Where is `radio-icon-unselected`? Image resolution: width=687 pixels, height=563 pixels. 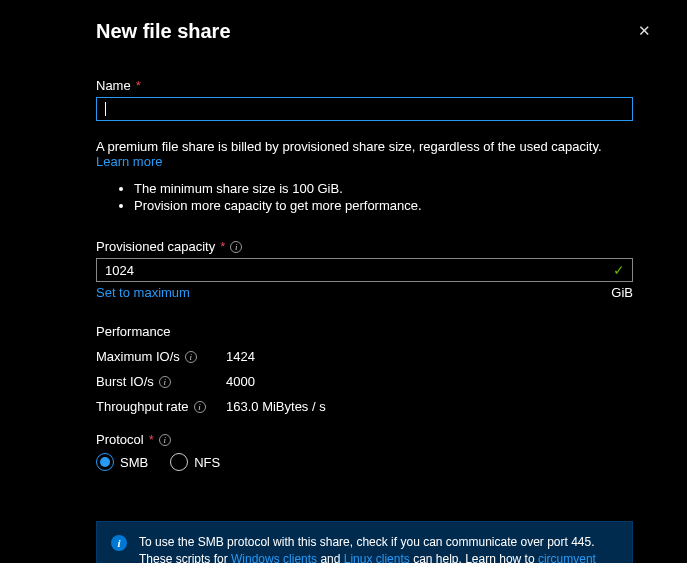 radio-icon-unselected is located at coordinates (179, 462).